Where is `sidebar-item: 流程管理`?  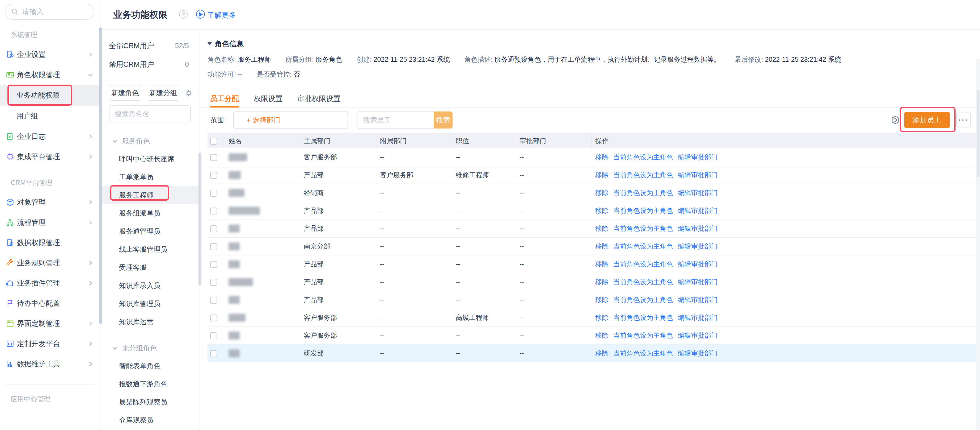 sidebar-item: 流程管理 is located at coordinates (50, 222).